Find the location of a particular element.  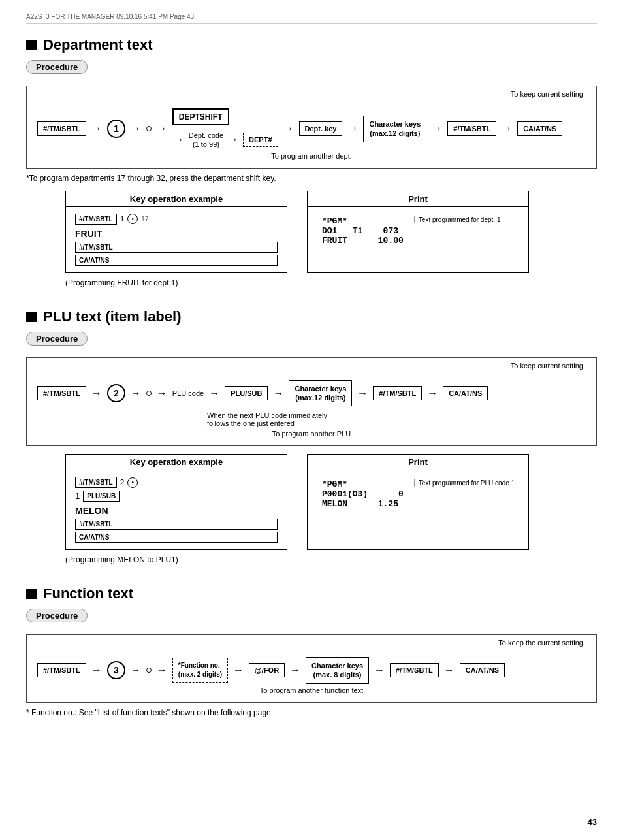

func-keep-note: To keep the current setting is located at coordinates (541, 643).